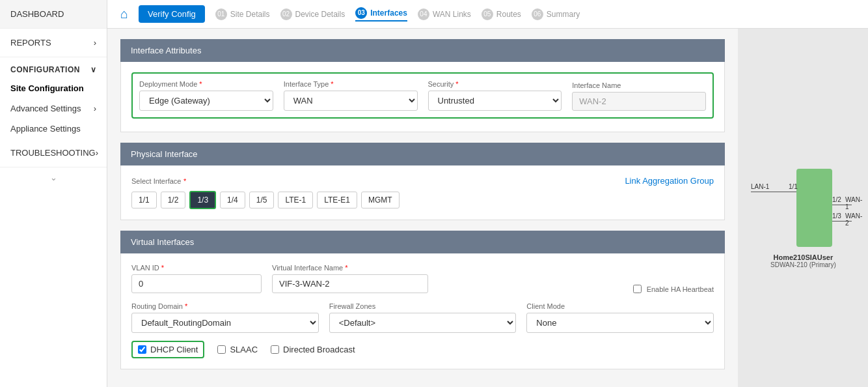  Describe the element at coordinates (381, 14) in the screenshot. I see `nav-step-interfaces: 03 Interfaces` at that location.